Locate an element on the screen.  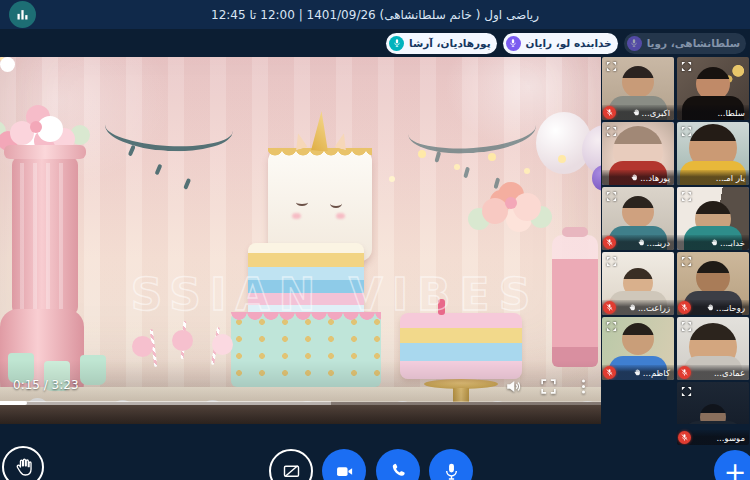
participant-tile: اکبری... is located at coordinates (638, 88).